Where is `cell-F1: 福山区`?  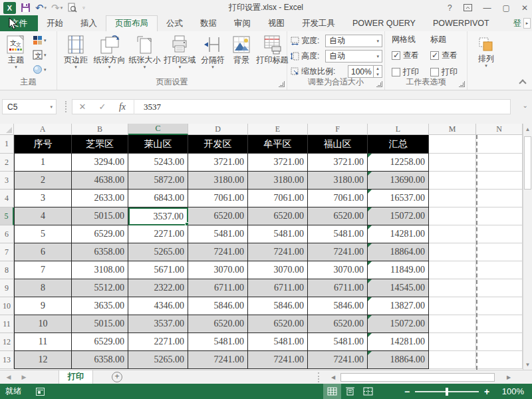 cell-F1: 福山区 is located at coordinates (338, 144).